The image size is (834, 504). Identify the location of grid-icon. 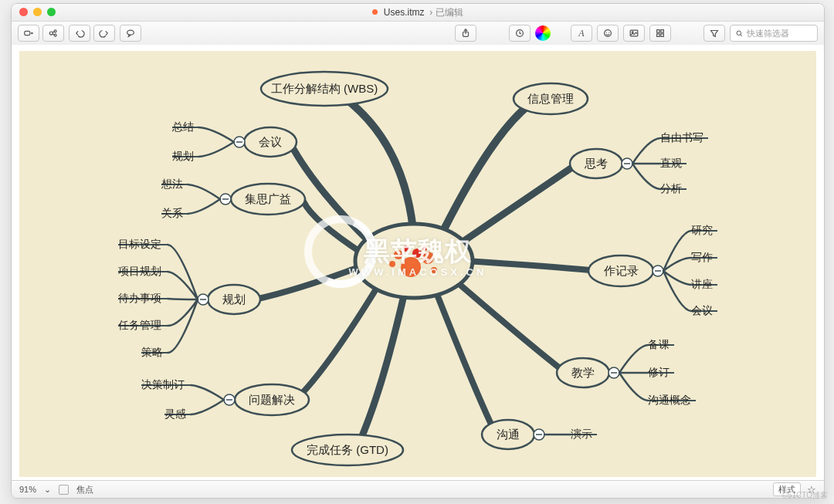
(660, 33).